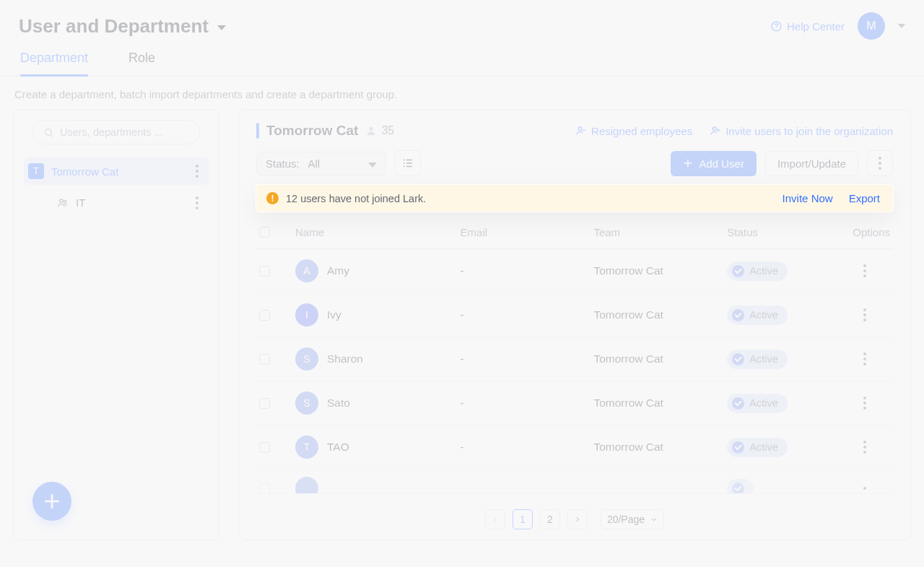 The image size is (924, 567). Describe the element at coordinates (141, 64) in the screenshot. I see `tab-role: Role` at that location.